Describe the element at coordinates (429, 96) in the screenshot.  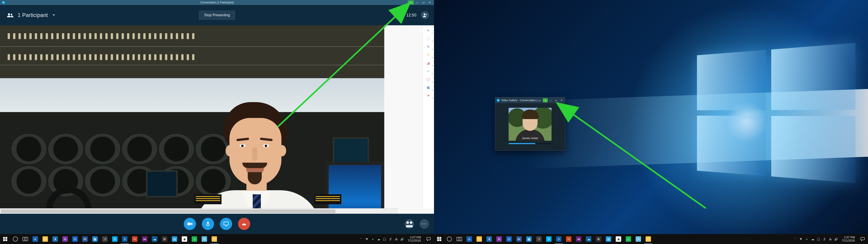
I see `delete-annotation-tool: ✕` at that location.